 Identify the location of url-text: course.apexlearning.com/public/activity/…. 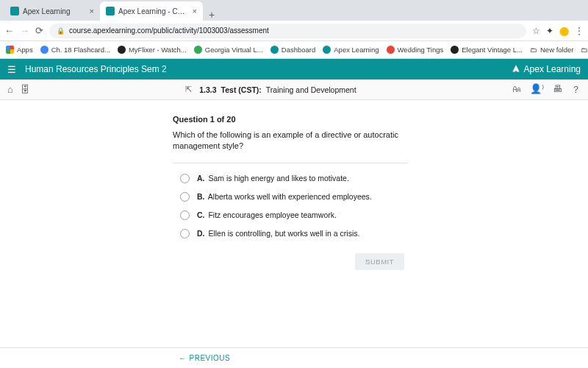
(169, 31).